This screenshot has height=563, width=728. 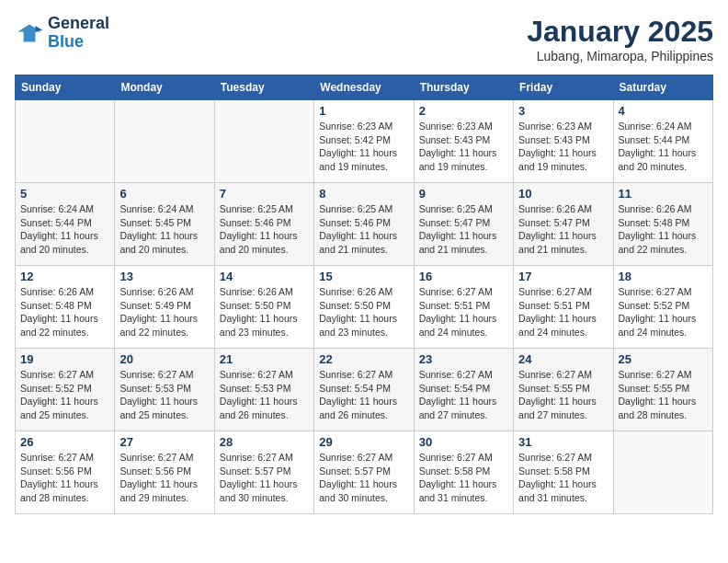 What do you see at coordinates (364, 307) in the screenshot?
I see `calendar-week-row: 12Sunrise: 6:26 AM Sunset: 5:48 PM Dayli…` at bounding box center [364, 307].